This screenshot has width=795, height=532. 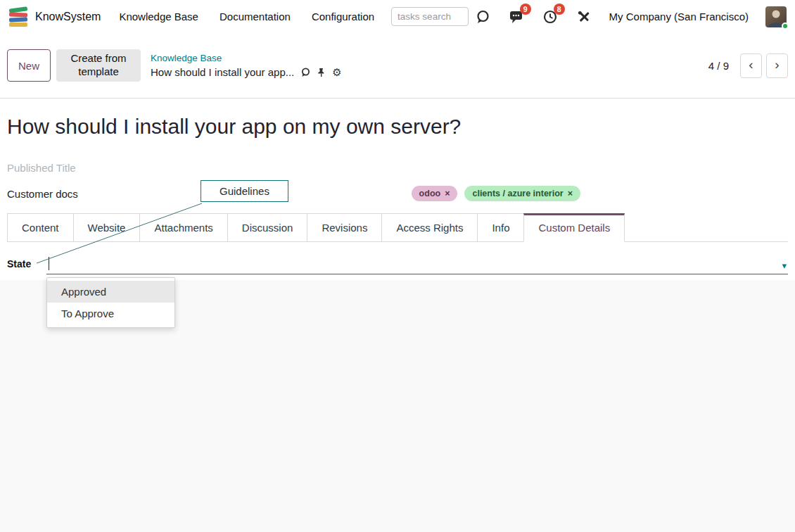 What do you see at coordinates (719, 66) in the screenshot?
I see `pager-counter: 4 / 9` at bounding box center [719, 66].